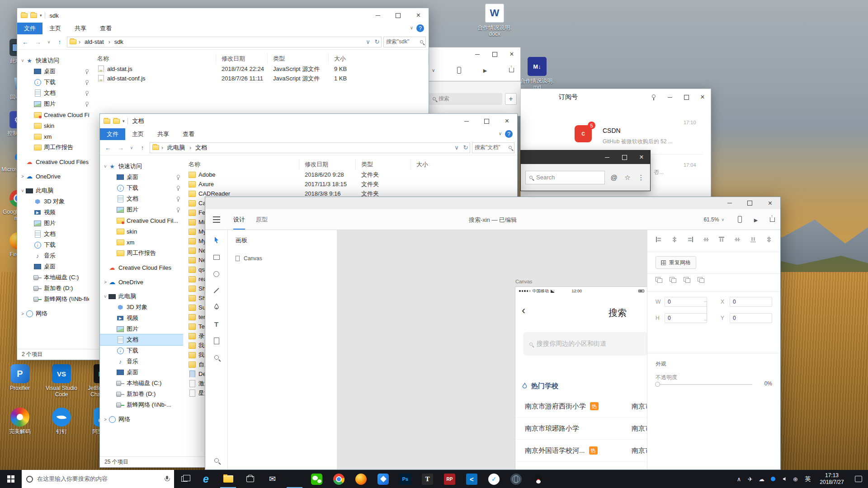  What do you see at coordinates (54, 93) in the screenshot?
I see `nav-item: 文档` at bounding box center [54, 93].